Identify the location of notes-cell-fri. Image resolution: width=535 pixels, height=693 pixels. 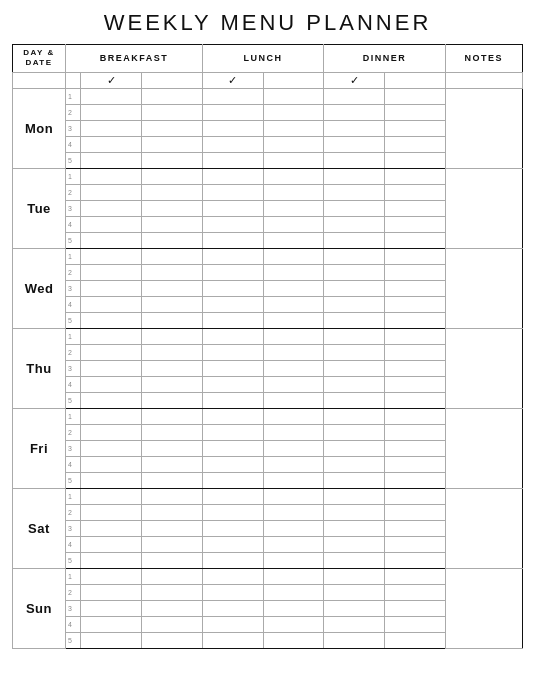
(484, 448).